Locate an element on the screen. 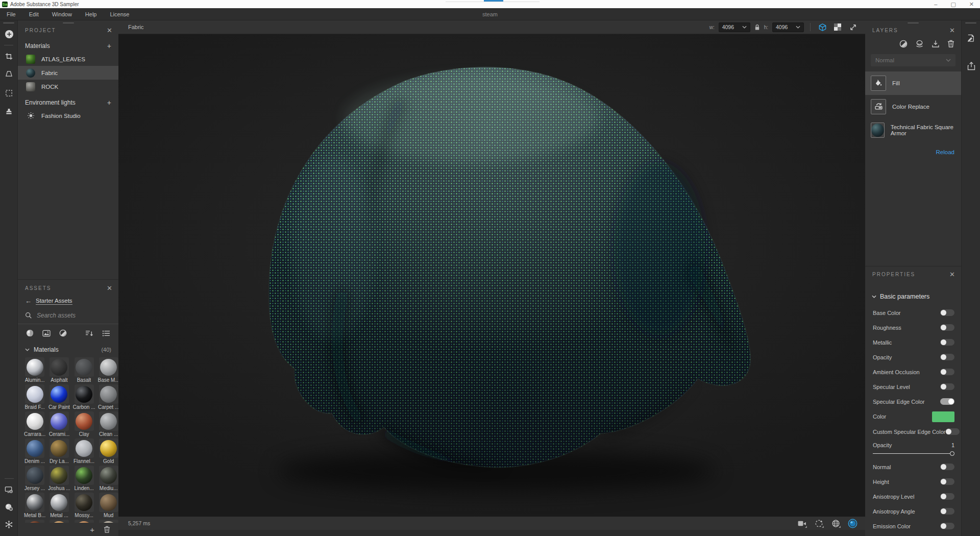 The image size is (980, 536). project-close-icon: ✕ is located at coordinates (109, 31).